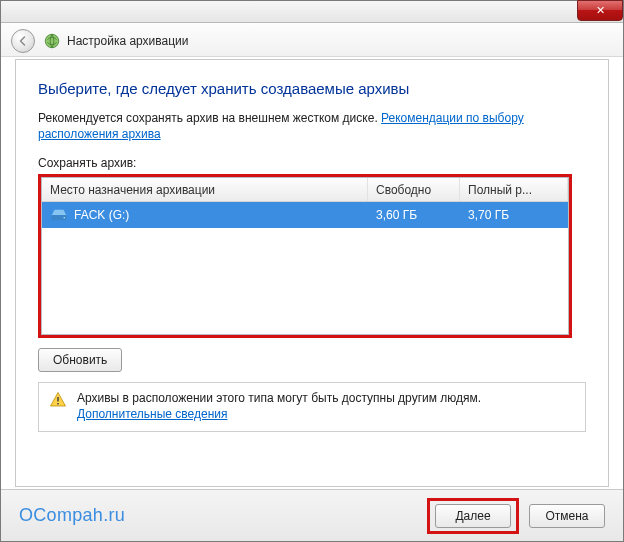  Describe the element at coordinates (72, 516) in the screenshot. I see `watermark: OCompah.ru` at that location.